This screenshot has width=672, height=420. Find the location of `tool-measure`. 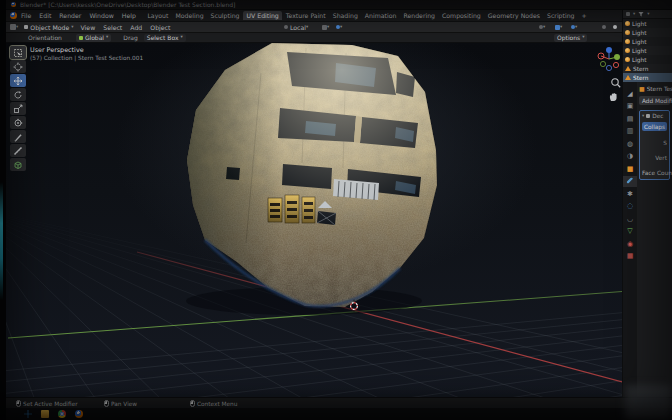

tool-measure is located at coordinates (18, 150).